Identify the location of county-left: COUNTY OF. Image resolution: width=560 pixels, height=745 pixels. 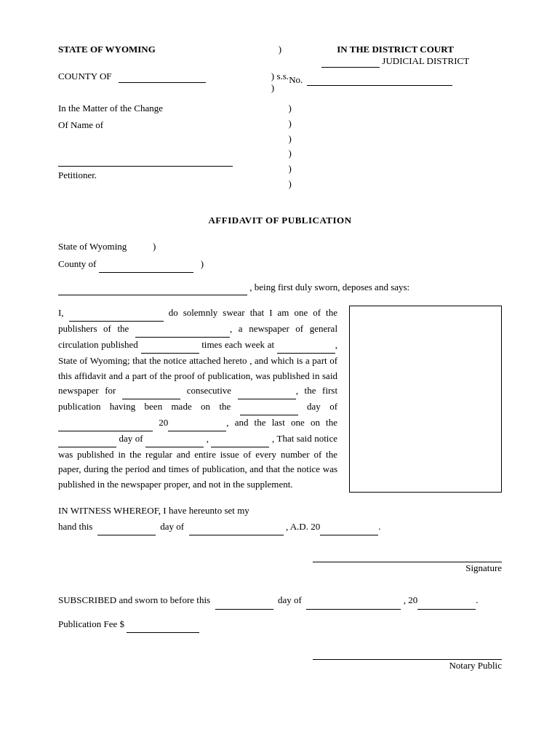
(164, 77).